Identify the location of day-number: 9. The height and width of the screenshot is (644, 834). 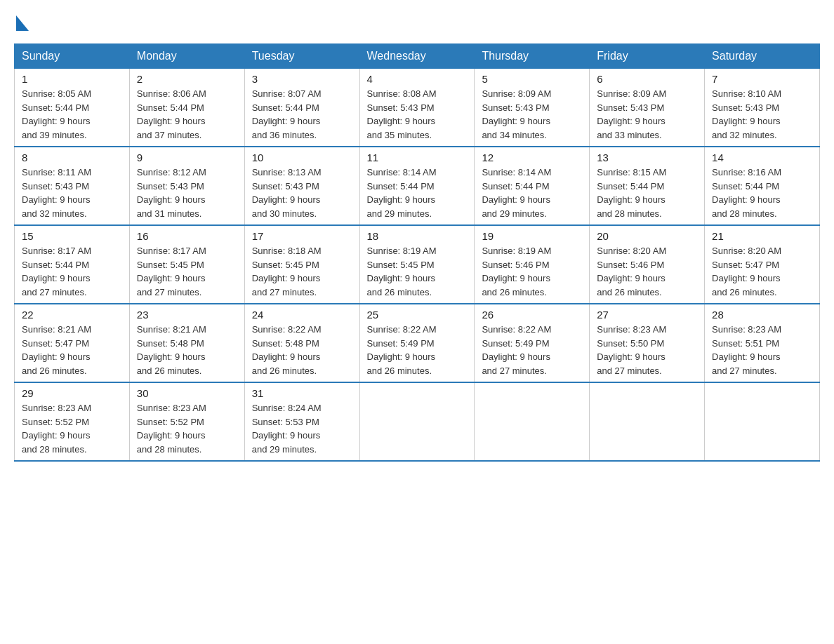
(187, 157).